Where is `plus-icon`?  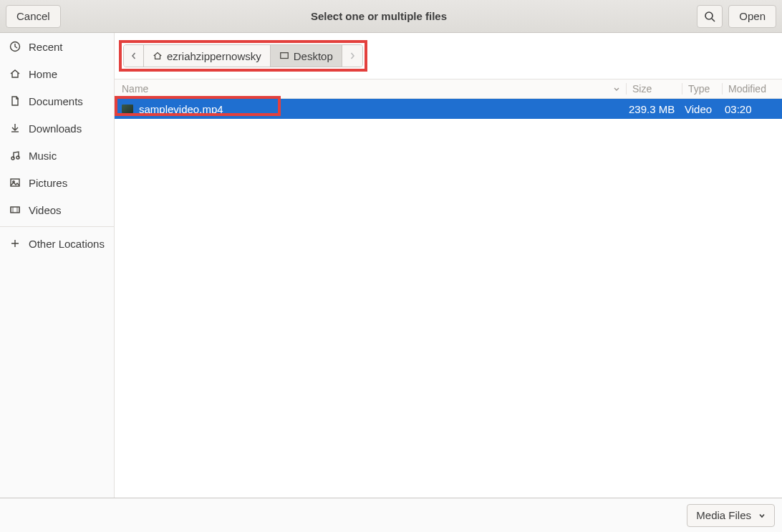
plus-icon is located at coordinates (15, 243).